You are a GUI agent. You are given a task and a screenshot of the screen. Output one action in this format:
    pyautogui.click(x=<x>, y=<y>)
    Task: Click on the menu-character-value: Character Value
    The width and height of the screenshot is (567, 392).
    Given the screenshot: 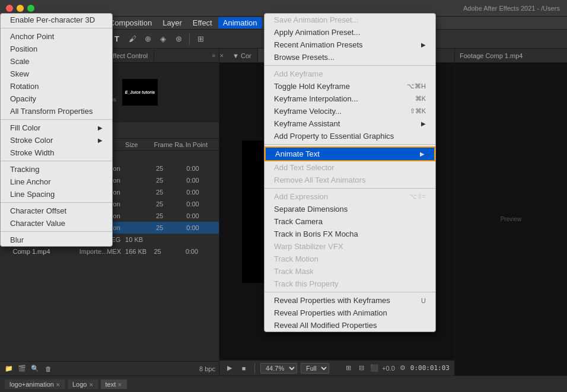 What is the action you would take?
    pyautogui.click(x=56, y=223)
    